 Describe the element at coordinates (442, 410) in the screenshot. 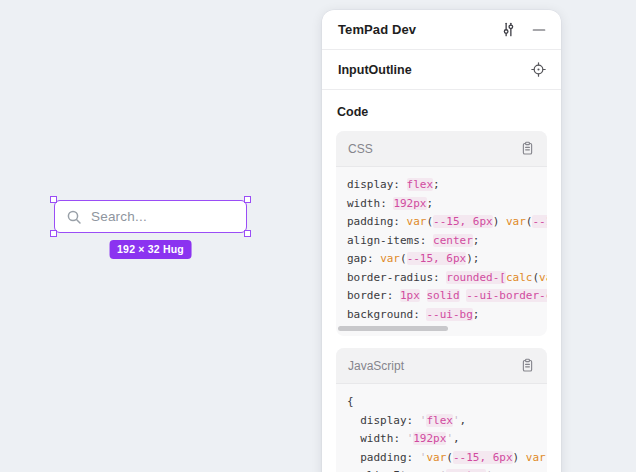

I see `code-block-javascript: JavaScript{ display: 'flex', width: '192…` at that location.